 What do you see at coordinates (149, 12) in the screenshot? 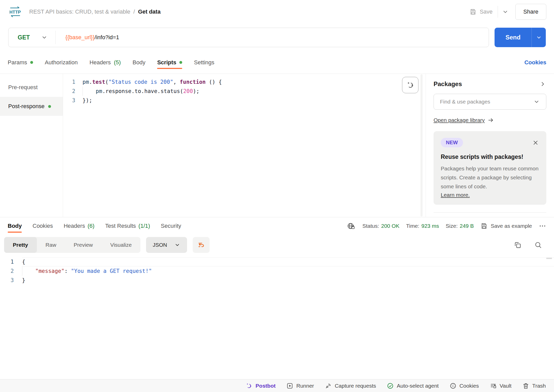
I see `breadcrumb-request-name: Get data` at bounding box center [149, 12].